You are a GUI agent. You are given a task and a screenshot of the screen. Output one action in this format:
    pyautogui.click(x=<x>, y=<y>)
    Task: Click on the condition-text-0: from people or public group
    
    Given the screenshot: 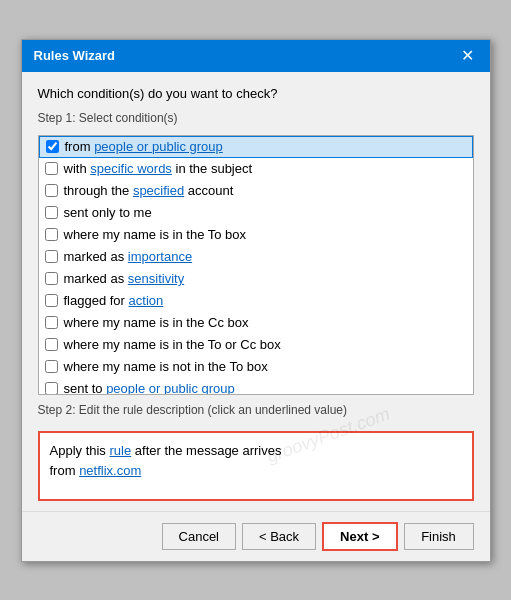 What is the action you would take?
    pyautogui.click(x=266, y=146)
    